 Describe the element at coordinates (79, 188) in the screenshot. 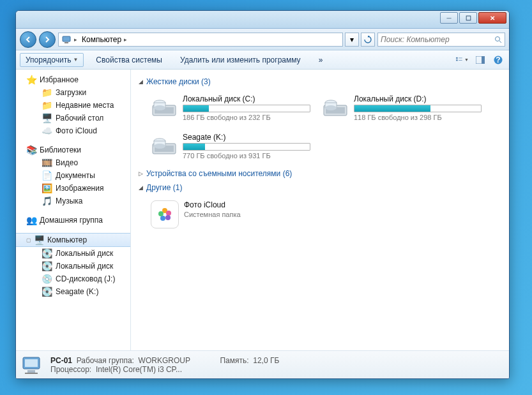

I see `item-label: Изображения` at that location.